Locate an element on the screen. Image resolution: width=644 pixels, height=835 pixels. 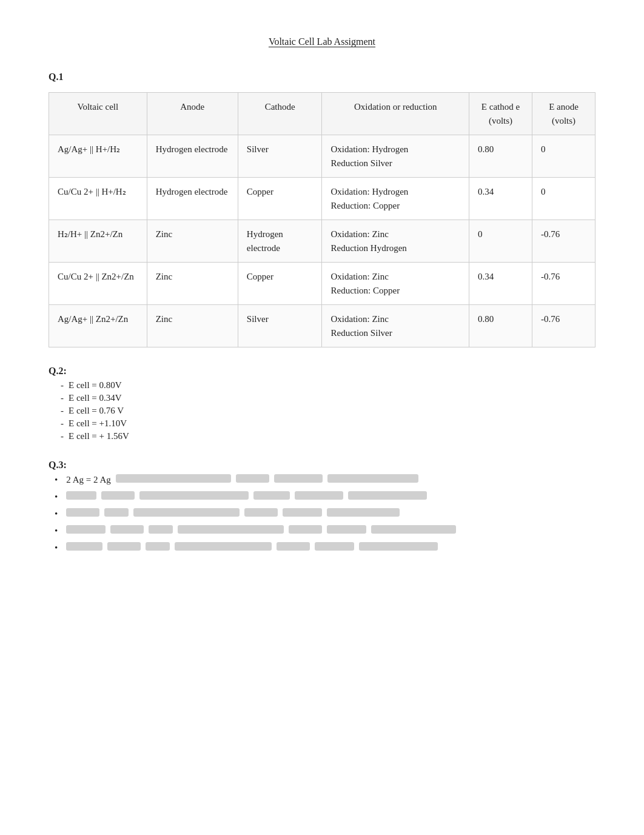
q3-blurred-1d is located at coordinates (373, 478).